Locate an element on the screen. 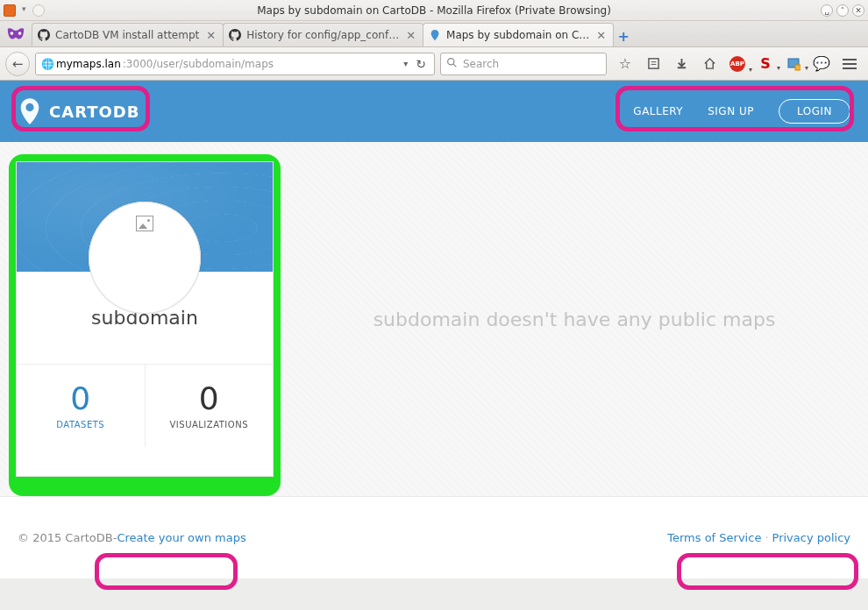 The height and width of the screenshot is (610, 868). tab-3-active: Maps by subdomain on C… ✕ is located at coordinates (518, 35).